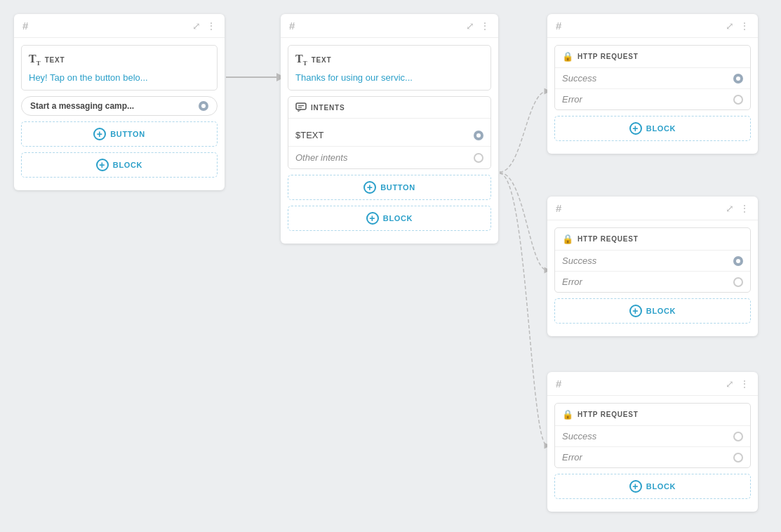 The image size is (781, 532). I want to click on http-success-row-4: Success, so click(653, 261).